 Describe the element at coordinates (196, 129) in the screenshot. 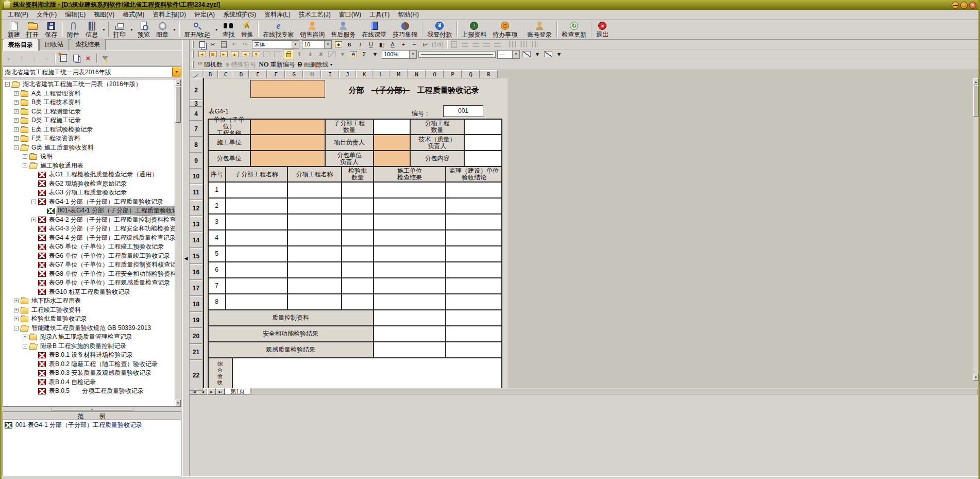

I see `row-header-7: 7` at that location.